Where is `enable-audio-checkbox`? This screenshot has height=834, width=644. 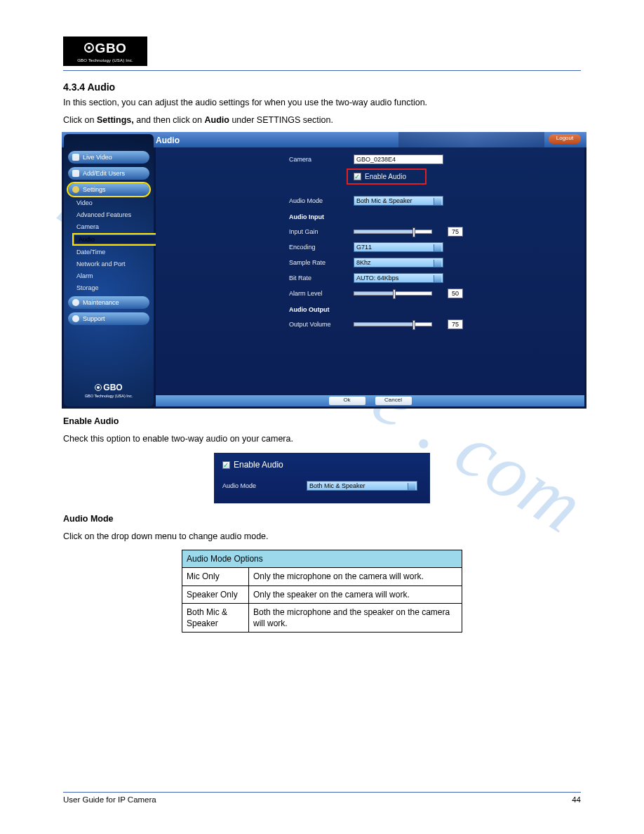 enable-audio-checkbox is located at coordinates (358, 177).